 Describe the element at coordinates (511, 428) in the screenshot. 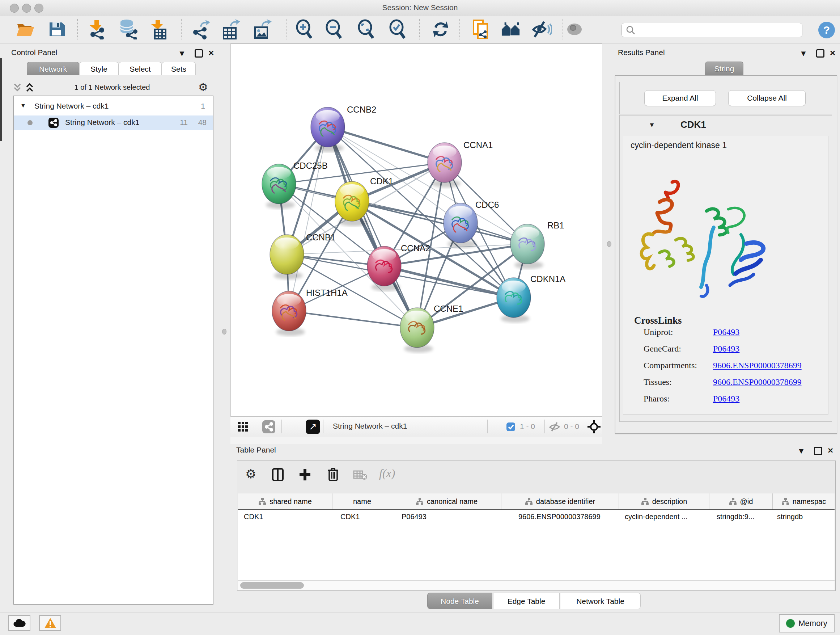

I see `selected-checkbox` at that location.